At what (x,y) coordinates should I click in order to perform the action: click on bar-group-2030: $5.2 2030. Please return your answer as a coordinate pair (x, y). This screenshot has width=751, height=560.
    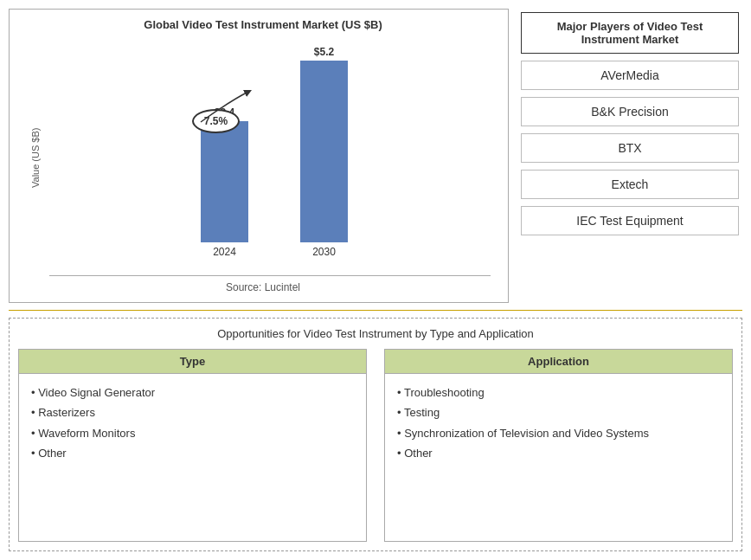
    Looking at the image, I should click on (324, 152).